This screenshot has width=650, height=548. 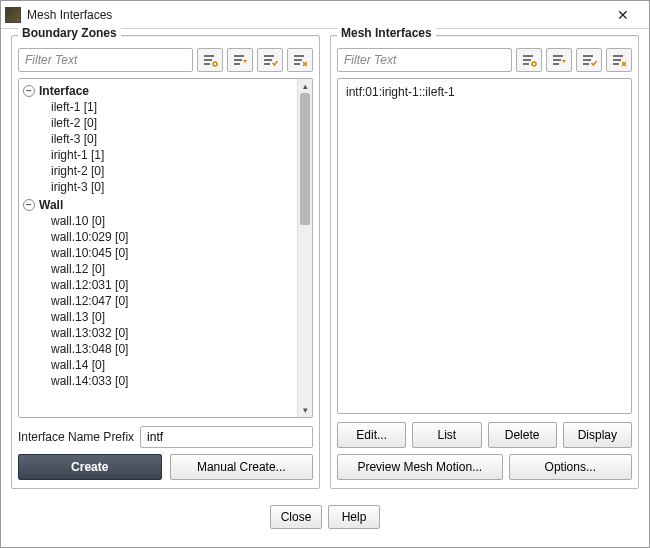 What do you see at coordinates (420, 467) in the screenshot?
I see `preview-mesh-motion-button: Preview Mesh Motion...` at bounding box center [420, 467].